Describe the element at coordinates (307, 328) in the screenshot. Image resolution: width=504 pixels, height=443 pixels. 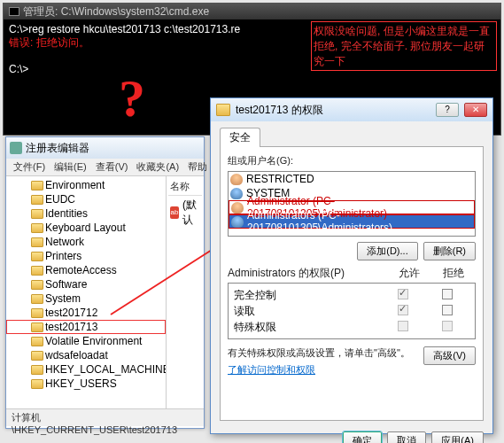
I see `perm-name: 特殊权限` at that location.